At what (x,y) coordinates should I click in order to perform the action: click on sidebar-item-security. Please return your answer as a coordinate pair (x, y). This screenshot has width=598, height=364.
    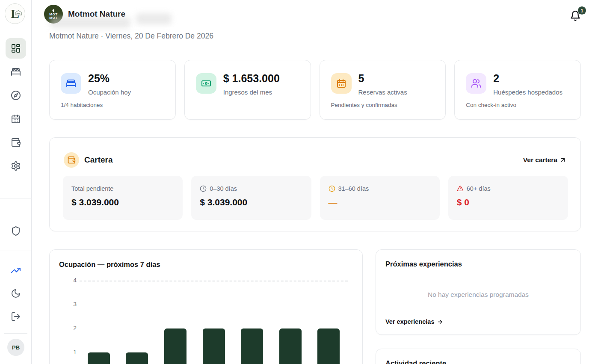
    Looking at the image, I should click on (16, 231).